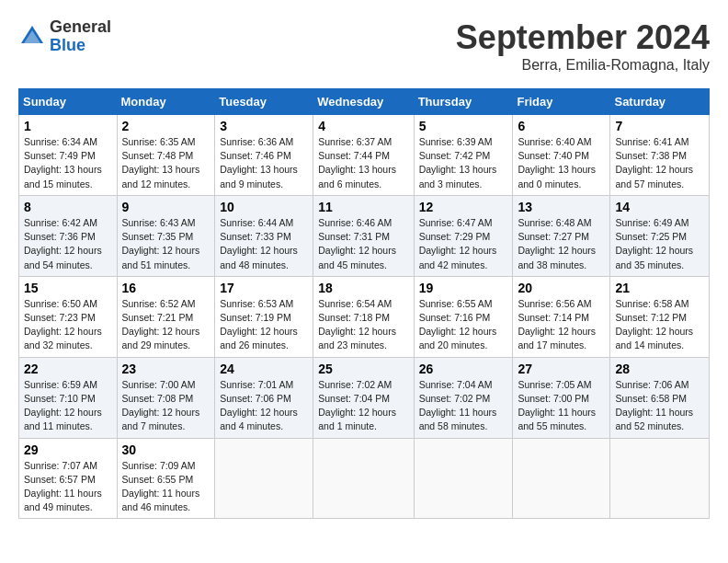  I want to click on weekday-header-tuesday: Tuesday, so click(265, 102).